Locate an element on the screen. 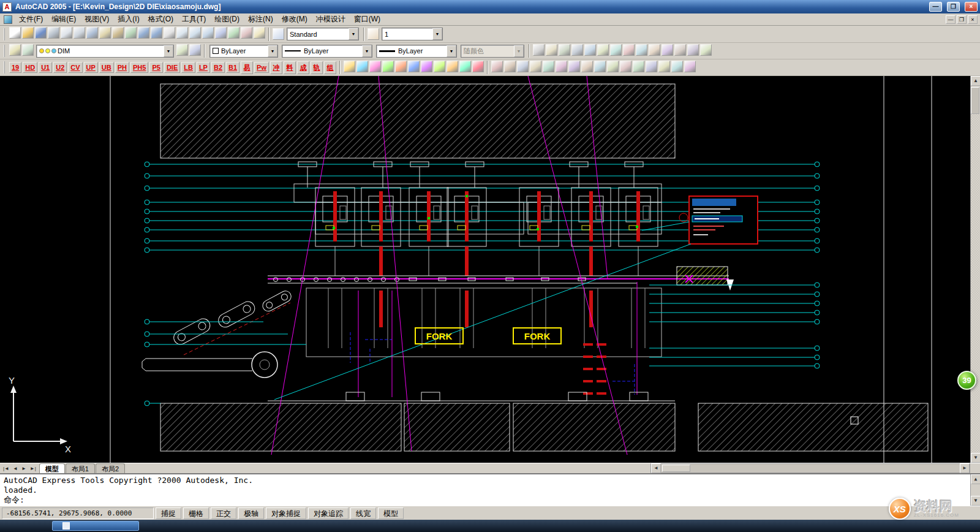 The image size is (980, 532). menu-view: 视图(V) is located at coordinates (97, 20).